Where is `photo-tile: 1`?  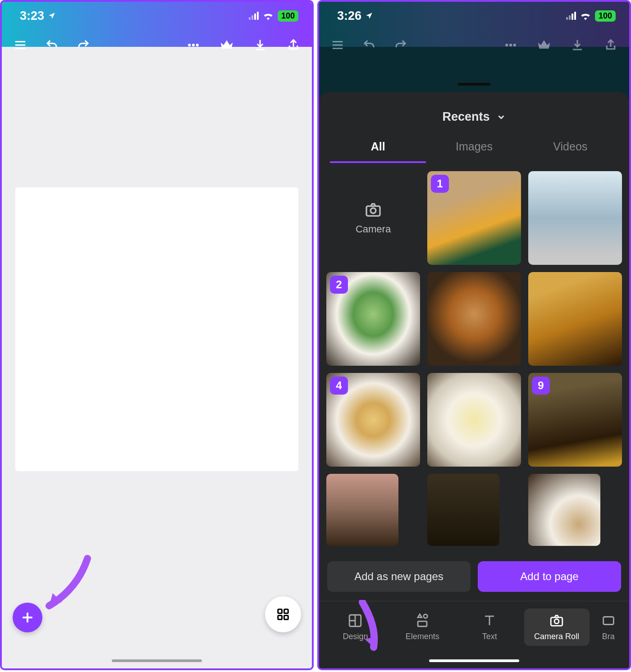
photo-tile: 1 is located at coordinates (474, 218).